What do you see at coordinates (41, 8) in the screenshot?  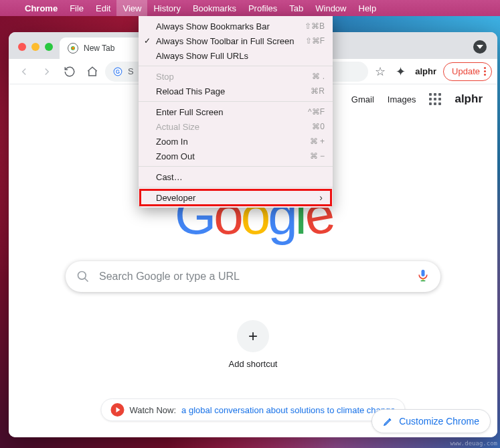 I see `menubar-app: Chrome` at bounding box center [41, 8].